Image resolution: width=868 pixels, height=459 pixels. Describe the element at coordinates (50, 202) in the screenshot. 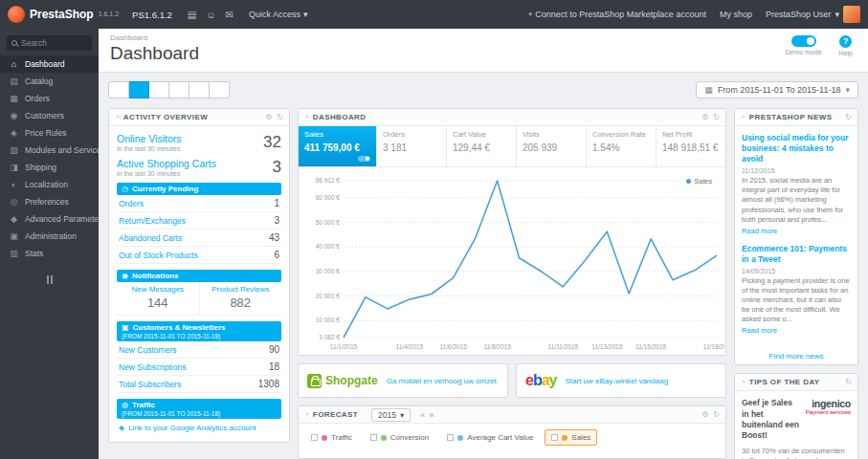

I see `sidebar-item: ◎ Preferences` at that location.